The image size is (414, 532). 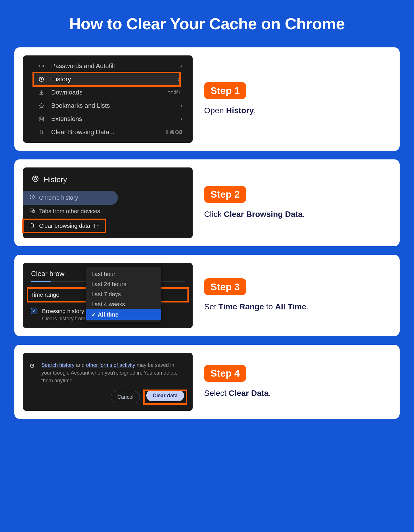 What do you see at coordinates (108, 106) in the screenshot?
I see `menu-bookmarks: Bookmarks and Lists ›` at bounding box center [108, 106].